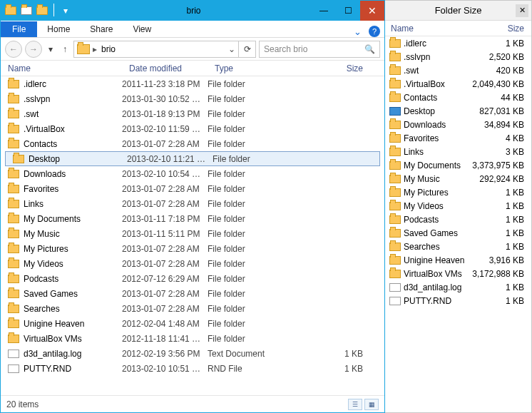  What do you see at coordinates (193, 354) in the screenshot?
I see `table-row: d3d_antilag.log2012-02-19 3:56 PMText Do…` at bounding box center [193, 354].